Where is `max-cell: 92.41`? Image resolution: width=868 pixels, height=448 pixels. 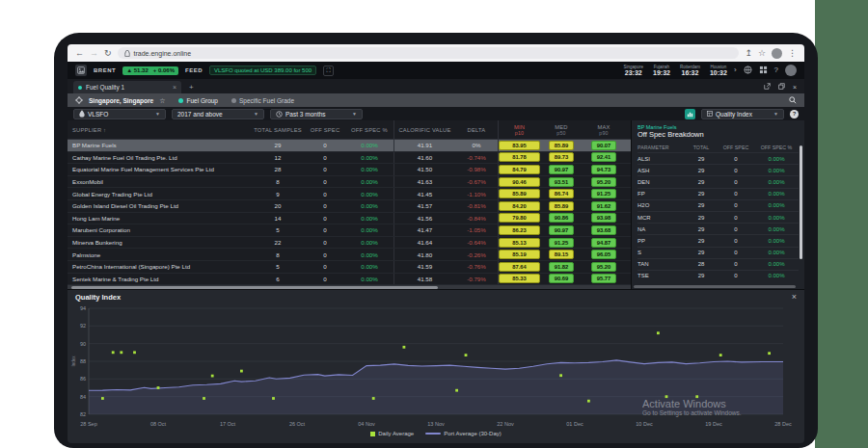
max-cell: 92.41 is located at coordinates (604, 157).